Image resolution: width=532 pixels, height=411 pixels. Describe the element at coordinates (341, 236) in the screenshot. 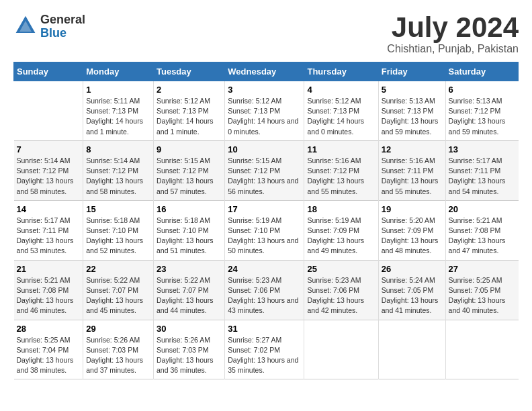

I see `day-info: Sunrise: 5:19 AMSunset: 7:09 PMDaylight:…` at that location.